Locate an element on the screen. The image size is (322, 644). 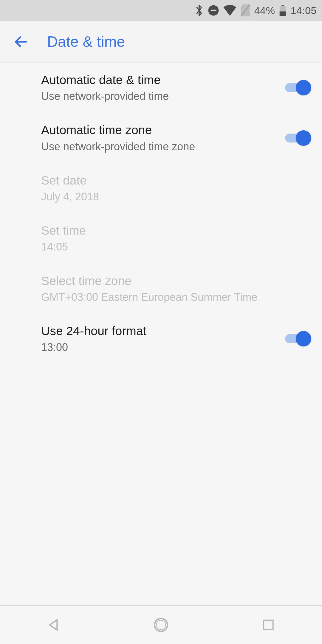
toggle-auto-timezone is located at coordinates (297, 138).